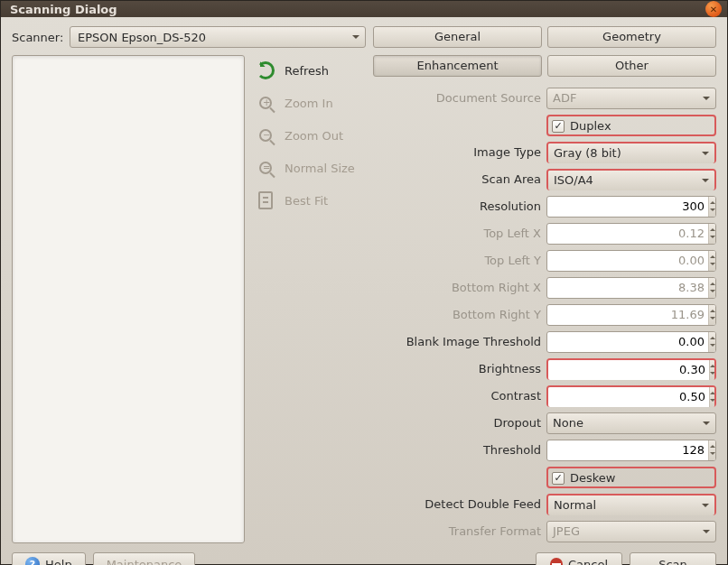 This screenshot has width=728, height=565. Describe the element at coordinates (457, 37) in the screenshot. I see `tab-general: General` at that location.